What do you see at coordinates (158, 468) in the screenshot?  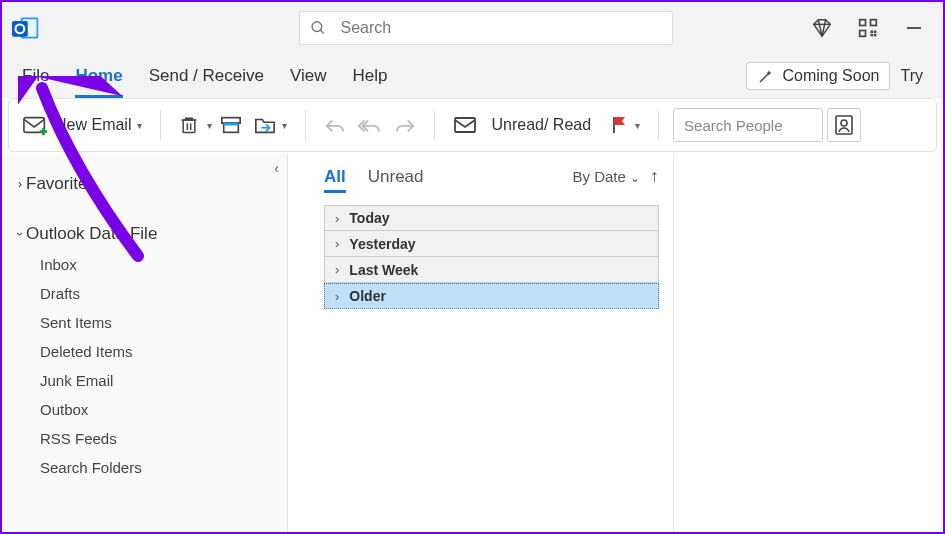 I see `folder-search-folders: Search Folders` at bounding box center [158, 468].